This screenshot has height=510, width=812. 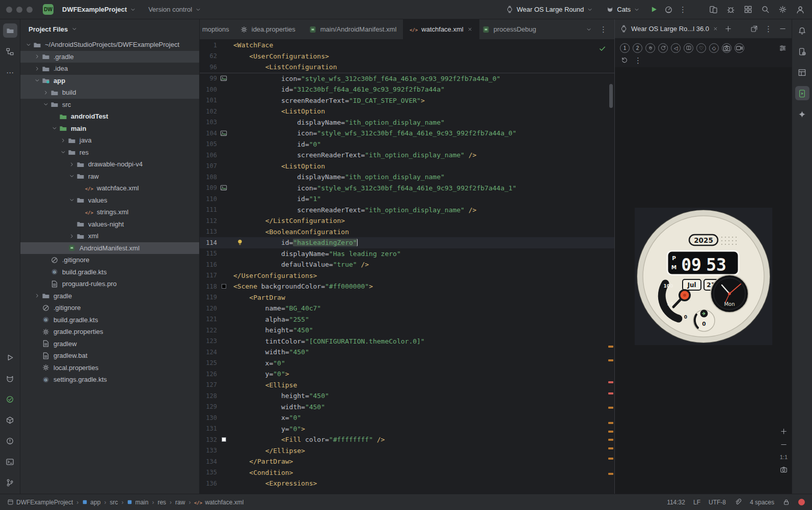 I want to click on tool-more-icon: ⋯, so click(x=10, y=72).